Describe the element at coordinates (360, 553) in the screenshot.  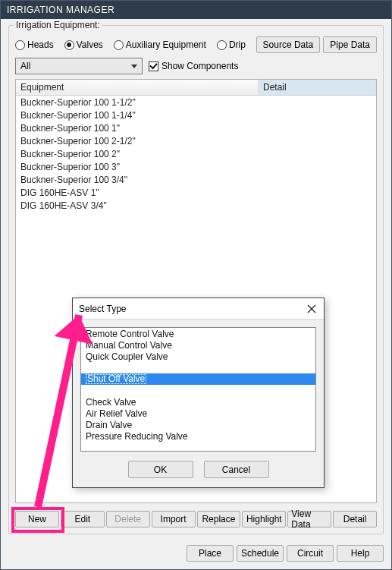
I see `help-button: Help` at that location.